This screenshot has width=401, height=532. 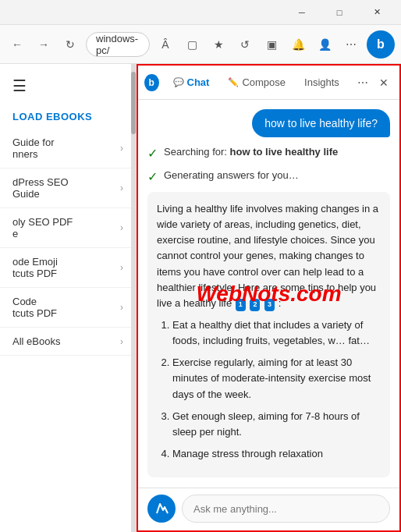 What do you see at coordinates (179, 83) in the screenshot?
I see `chat-tab-icon: 💬` at bounding box center [179, 83].